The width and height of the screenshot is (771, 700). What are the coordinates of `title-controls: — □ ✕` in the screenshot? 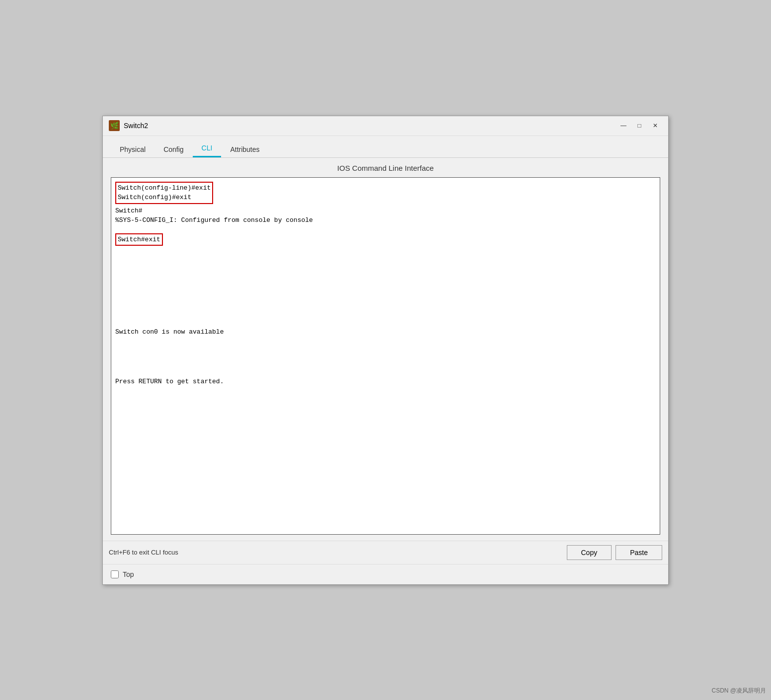 It's located at (639, 126).